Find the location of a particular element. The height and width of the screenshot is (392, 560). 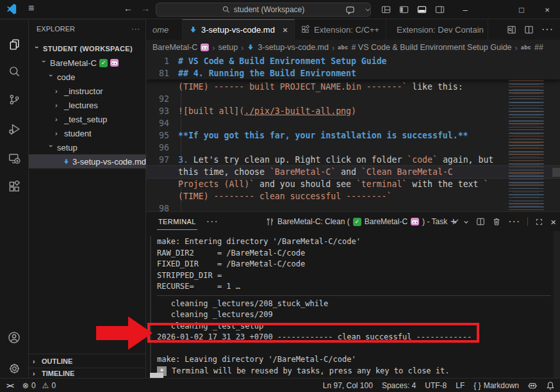

remote-explorer-icon is located at coordinates (14, 158).